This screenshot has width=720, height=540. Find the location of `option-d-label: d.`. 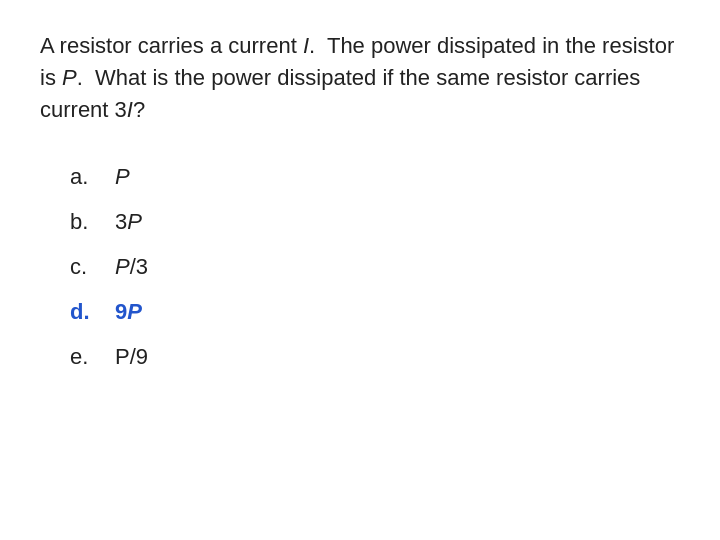

option-d-label: d. is located at coordinates (92, 312).